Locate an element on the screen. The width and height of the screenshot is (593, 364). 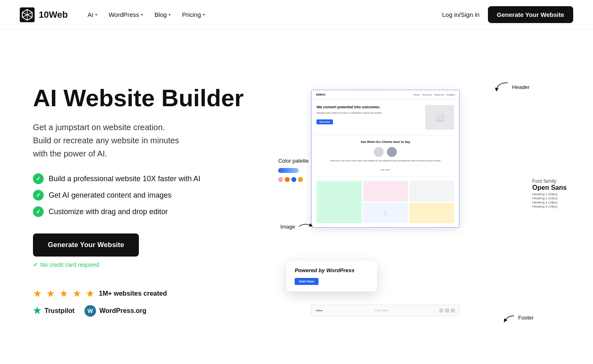
read-more: see more is located at coordinates (385, 168).